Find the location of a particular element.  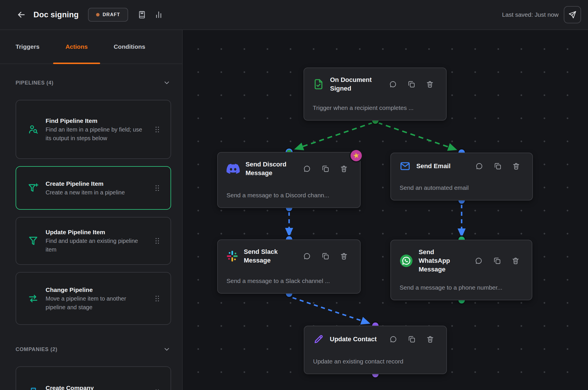

top-bar: Doc signing DRAFT Last saved: Just now is located at coordinates (294, 15).